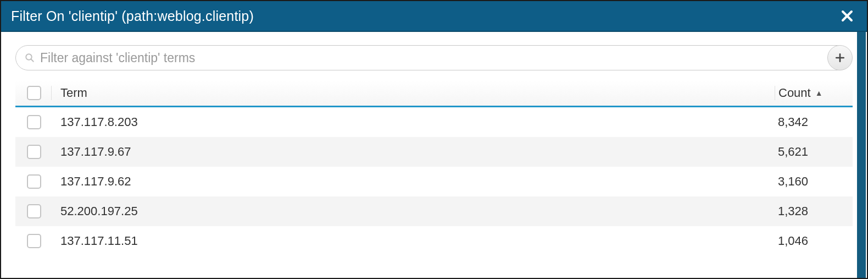  I want to click on row-term: 137.117.11.51, so click(413, 241).